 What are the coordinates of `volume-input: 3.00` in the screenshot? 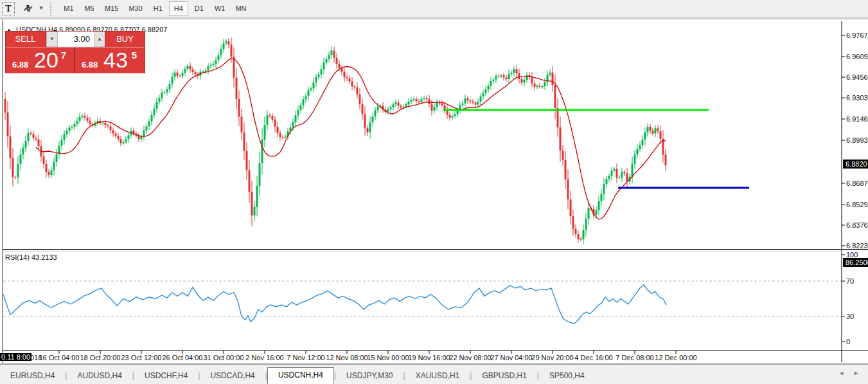 It's located at (76, 39).